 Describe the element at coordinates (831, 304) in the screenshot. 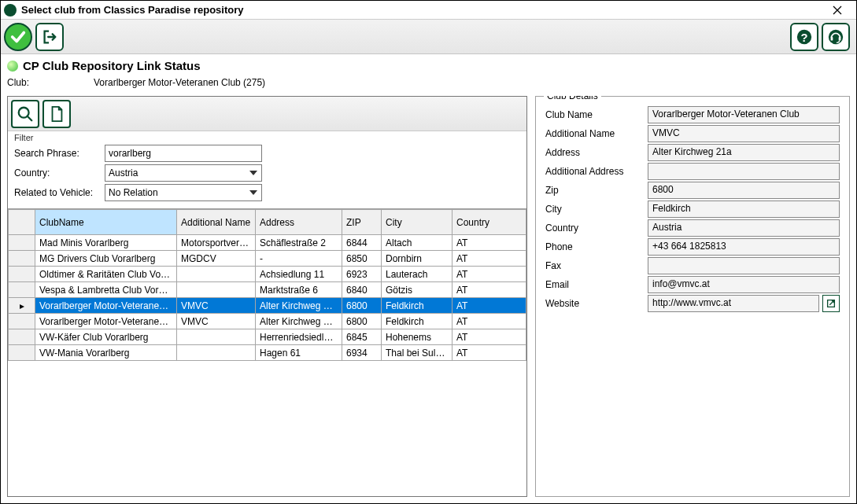

I see `open-website-button` at that location.